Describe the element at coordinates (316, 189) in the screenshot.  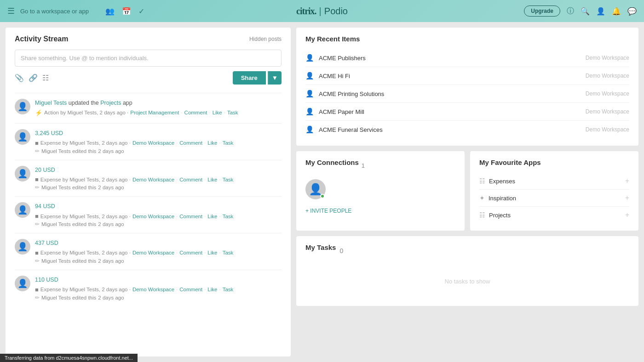
I see `connection-user: 👤` at that location.